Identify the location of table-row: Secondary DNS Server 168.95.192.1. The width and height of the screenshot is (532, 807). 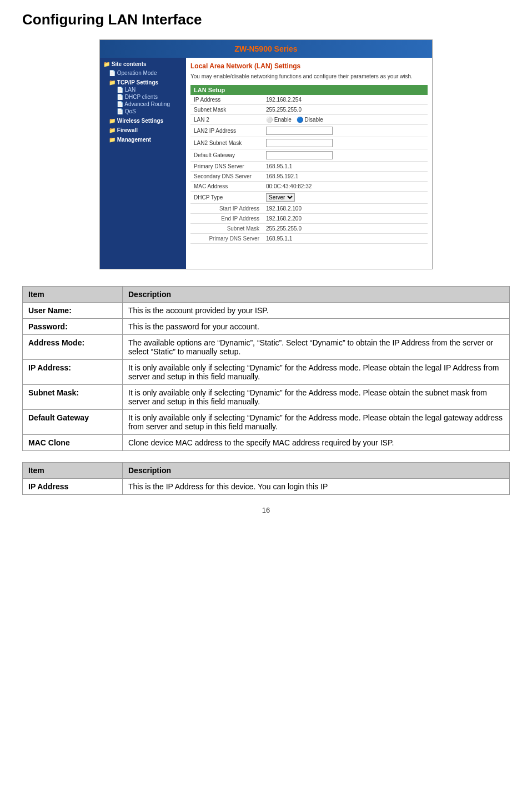
(309, 177).